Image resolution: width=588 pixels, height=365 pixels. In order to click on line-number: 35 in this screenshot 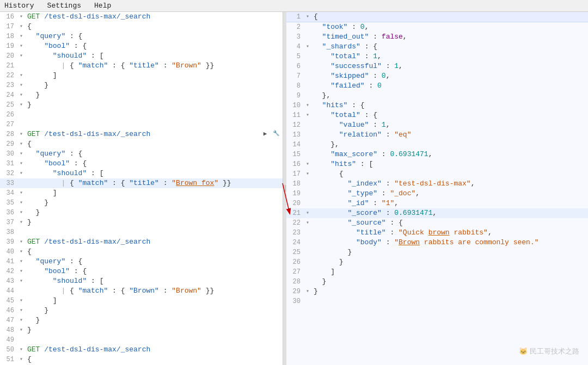, I will do `click(9, 203)`.